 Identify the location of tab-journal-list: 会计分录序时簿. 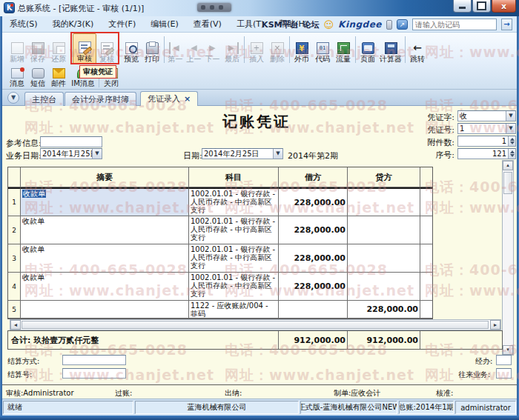
(101, 99).